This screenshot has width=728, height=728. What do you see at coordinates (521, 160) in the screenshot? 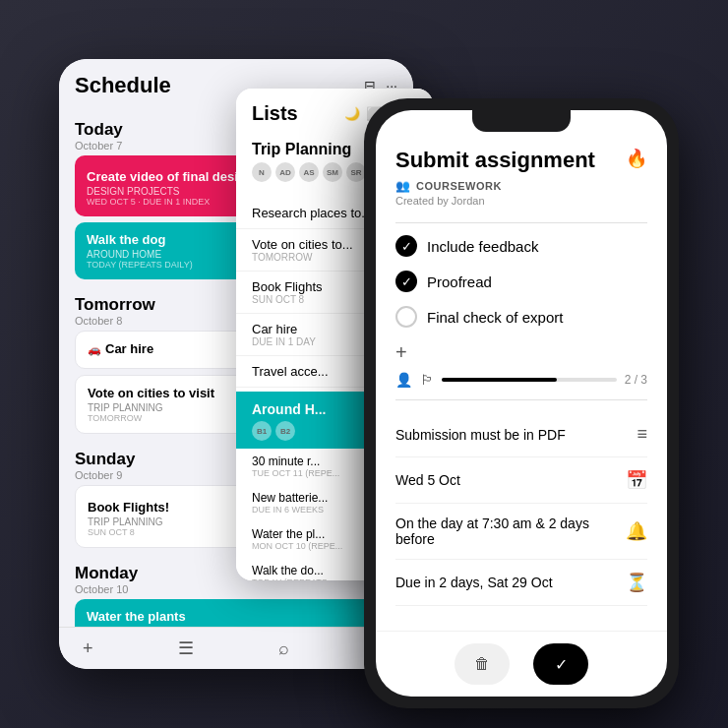
I see `task-detail-header: Submit assignment 🔥` at bounding box center [521, 160].